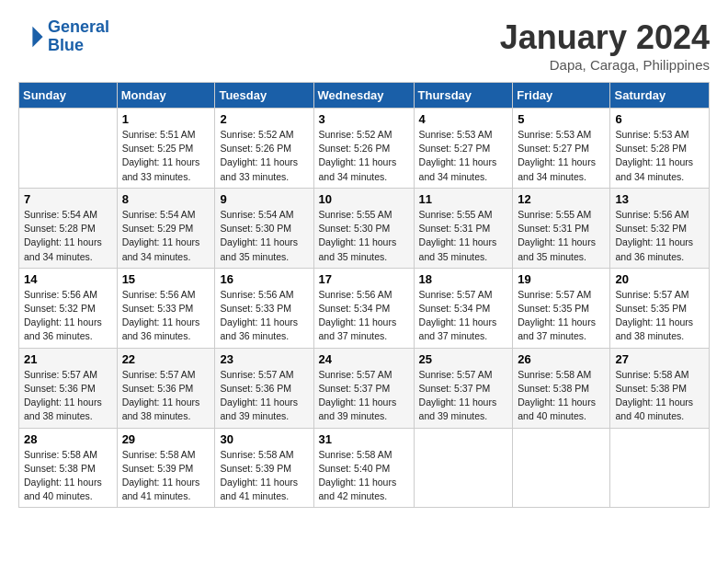 The image size is (728, 563). What do you see at coordinates (660, 388) in the screenshot?
I see `calendar-cell: 27Sunrise: 5:58 AM Sunset: 5:38 PM Dayli…` at bounding box center [660, 388].